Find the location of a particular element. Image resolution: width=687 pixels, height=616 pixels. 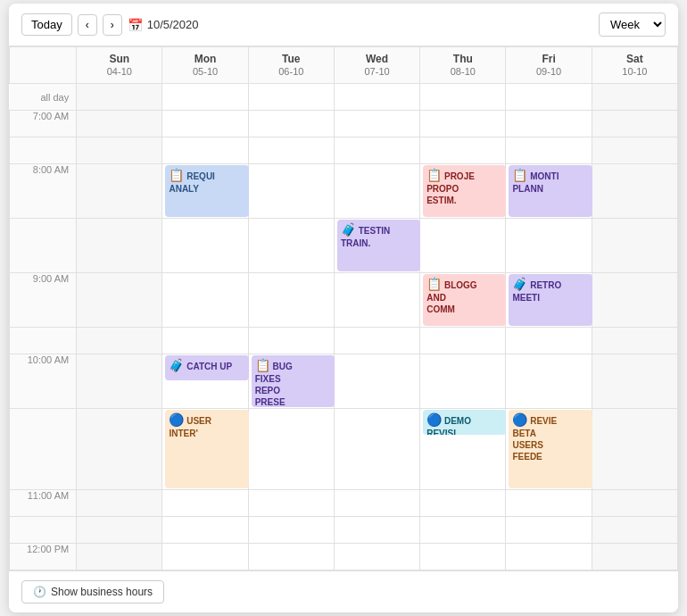

event-project-proposal: 📋 PROJEPROPOESTIM. is located at coordinates (464, 191).